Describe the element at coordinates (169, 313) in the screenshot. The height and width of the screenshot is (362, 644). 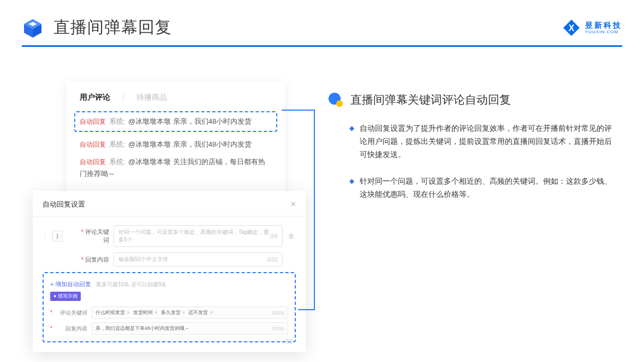
I see `example-keyword-row: * 评论关键词 什么时候发货× 发货时间× 多久发货× 迟不发货× 20/50` at that location.